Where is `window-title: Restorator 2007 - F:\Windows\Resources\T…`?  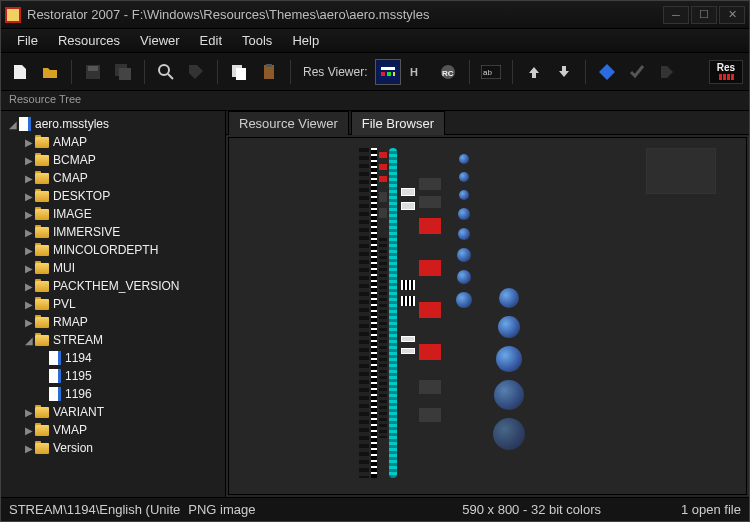
window-title: Restorator 2007 - F:\Windows\Resources\T… is located at coordinates (345, 14).